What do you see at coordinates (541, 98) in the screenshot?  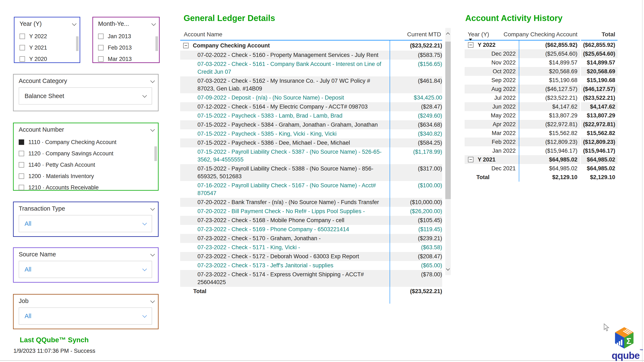 I see `activity-row-month: Jul 2022($23,522.21)($23,522.21)` at bounding box center [541, 98].